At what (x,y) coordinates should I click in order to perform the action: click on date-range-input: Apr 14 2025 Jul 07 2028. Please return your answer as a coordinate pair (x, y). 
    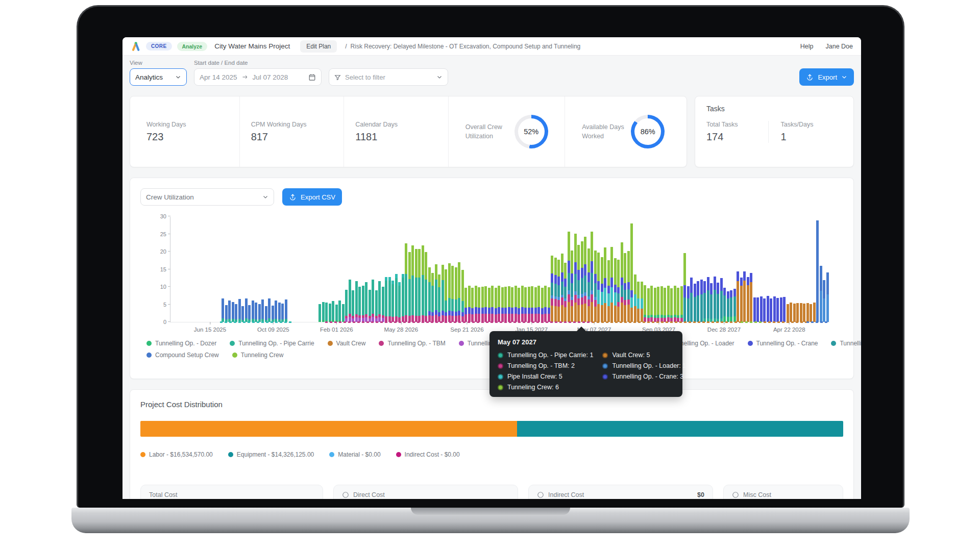
    Looking at the image, I should click on (258, 77).